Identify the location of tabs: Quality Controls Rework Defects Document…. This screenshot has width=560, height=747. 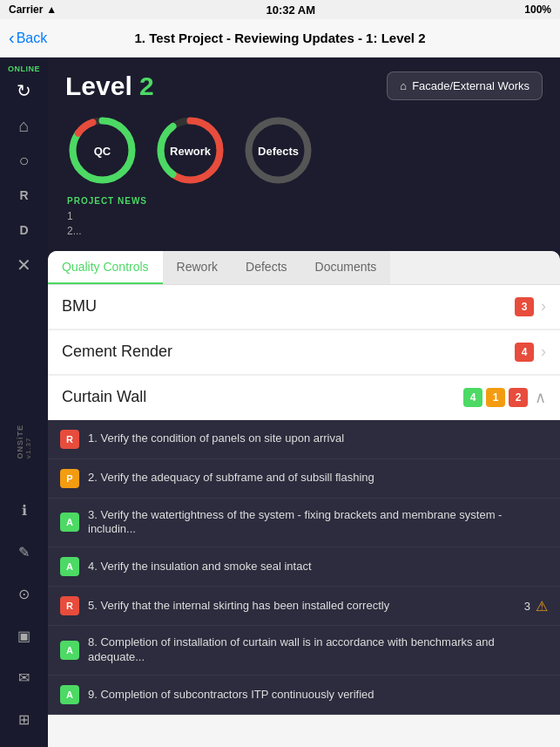
(304, 268).